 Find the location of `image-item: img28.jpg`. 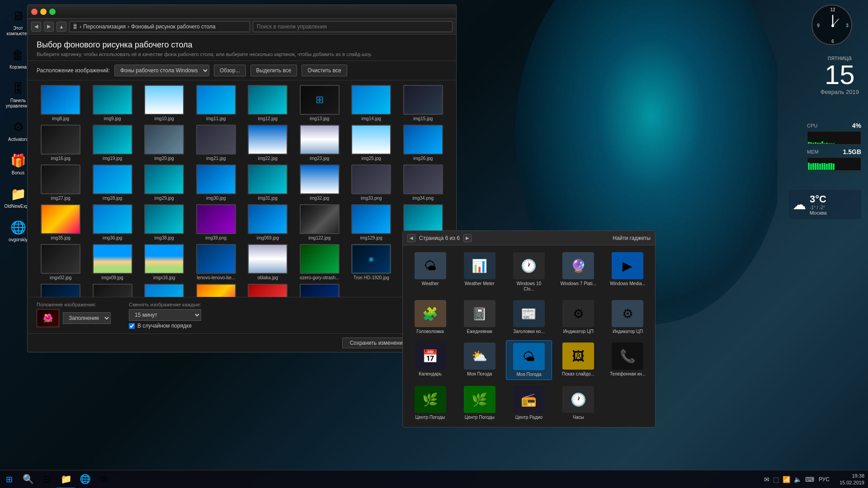

image-item: img28.jpg is located at coordinates (113, 183).